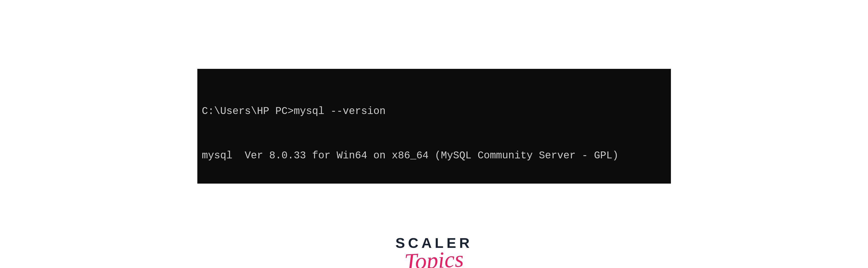 The width and height of the screenshot is (868, 268). I want to click on terminal-prompt-line: C:\Users\HP PC>mysql --version, so click(434, 111).